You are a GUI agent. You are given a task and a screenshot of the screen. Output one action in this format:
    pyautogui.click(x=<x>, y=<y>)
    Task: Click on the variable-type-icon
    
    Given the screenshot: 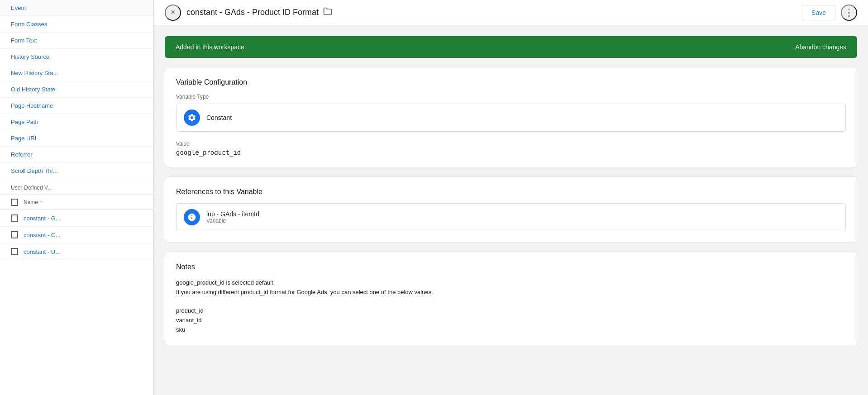 What is the action you would take?
    pyautogui.click(x=192, y=118)
    